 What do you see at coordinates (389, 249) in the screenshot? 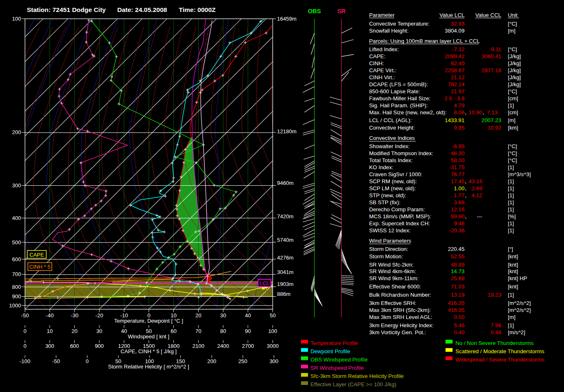
I see `svg-text: Storm Direction:` at bounding box center [389, 249].